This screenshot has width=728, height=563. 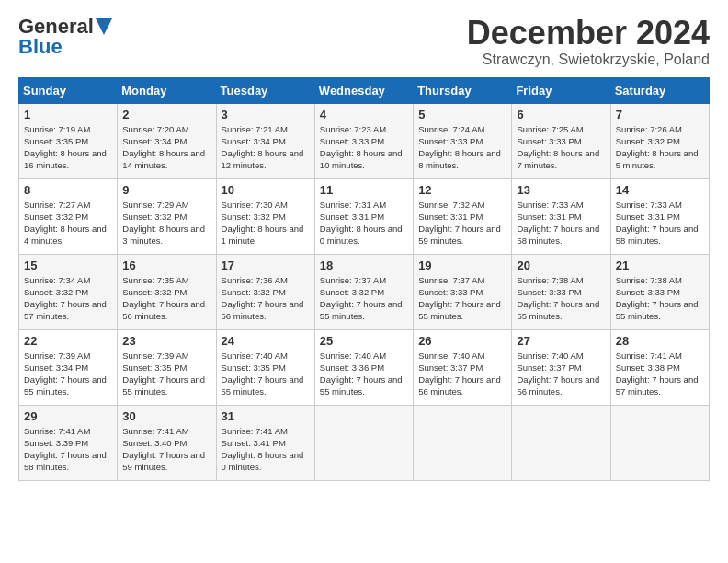 What do you see at coordinates (68, 114) in the screenshot?
I see `day-number: 1` at bounding box center [68, 114].